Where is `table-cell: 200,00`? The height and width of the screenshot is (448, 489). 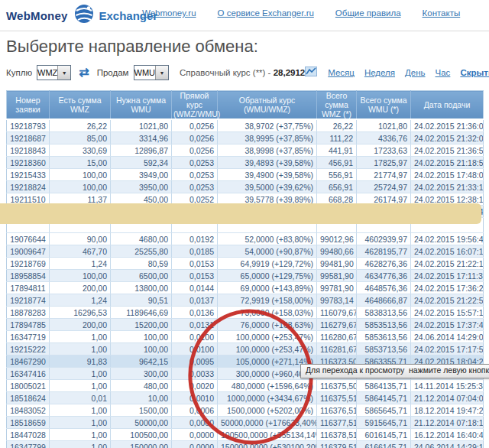 table-cell: 200,00 is located at coordinates (80, 325).